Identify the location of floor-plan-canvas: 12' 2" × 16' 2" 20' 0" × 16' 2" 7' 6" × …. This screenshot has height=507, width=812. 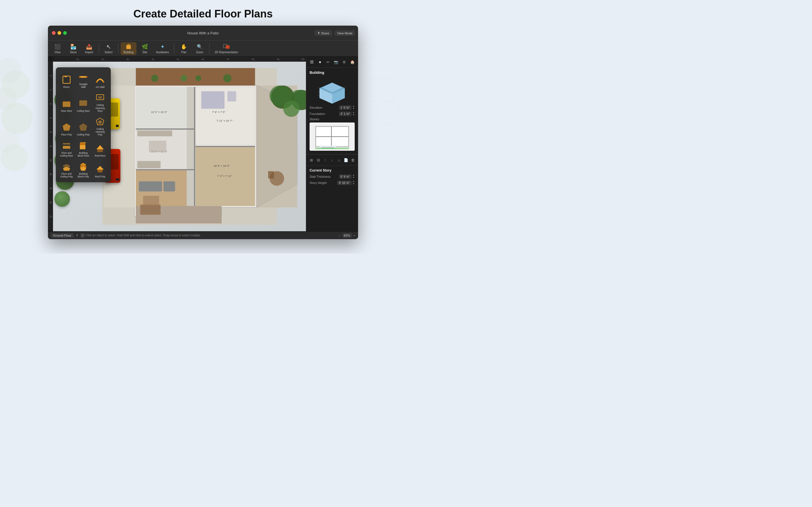
(180, 147).